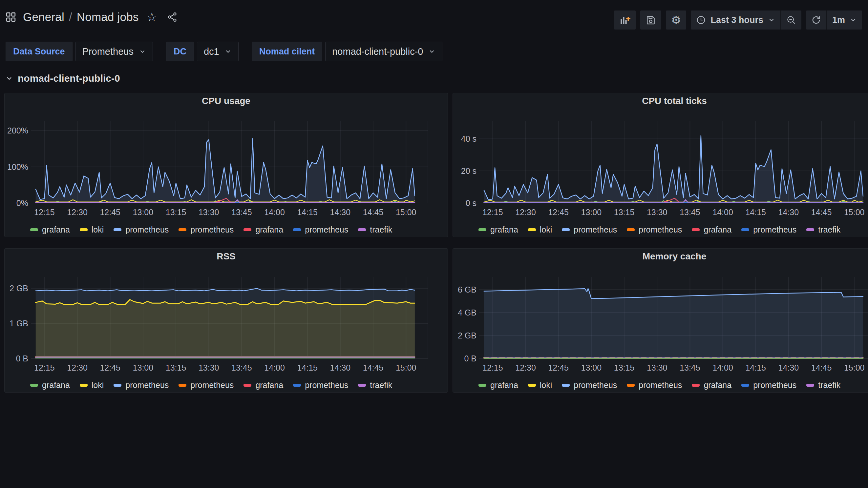 The width and height of the screenshot is (868, 488). What do you see at coordinates (18, 131) in the screenshot?
I see `y-tick-label: 200%` at bounding box center [18, 131].